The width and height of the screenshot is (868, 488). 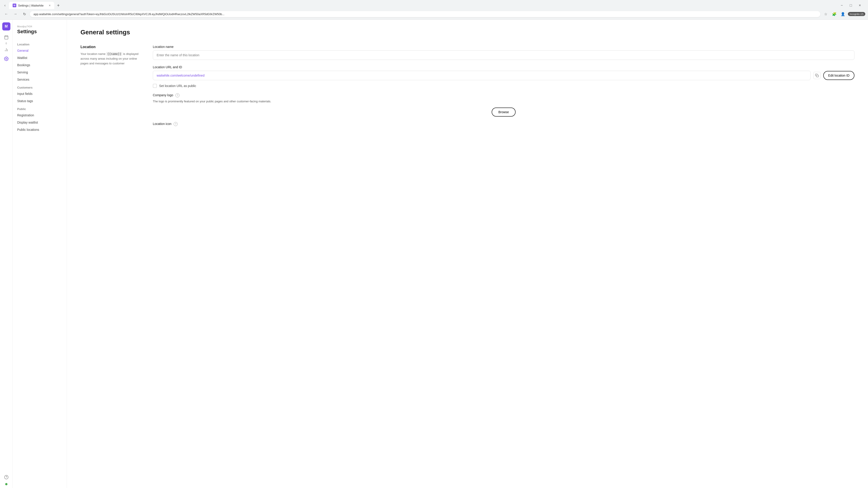 What do you see at coordinates (176, 124) in the screenshot?
I see `location-icon-help-icon: ?` at bounding box center [176, 124].